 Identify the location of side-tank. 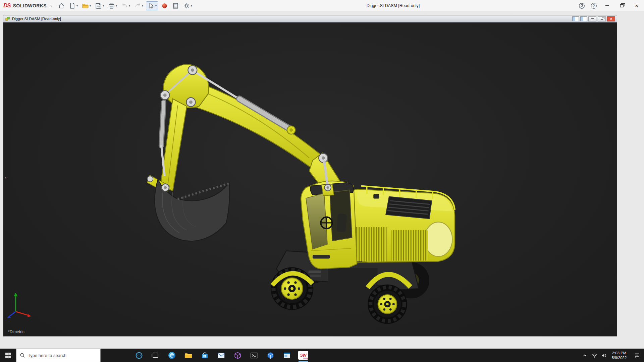
(438, 239).